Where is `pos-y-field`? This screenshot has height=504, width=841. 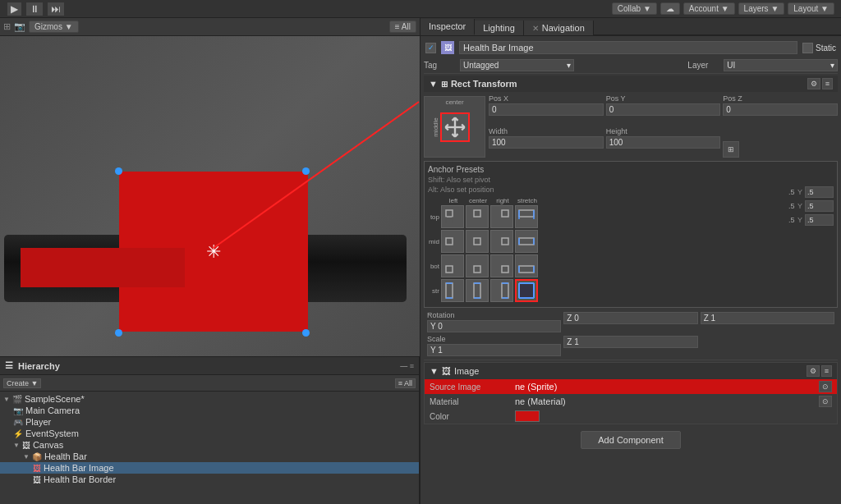
pos-y-field is located at coordinates (664, 110).